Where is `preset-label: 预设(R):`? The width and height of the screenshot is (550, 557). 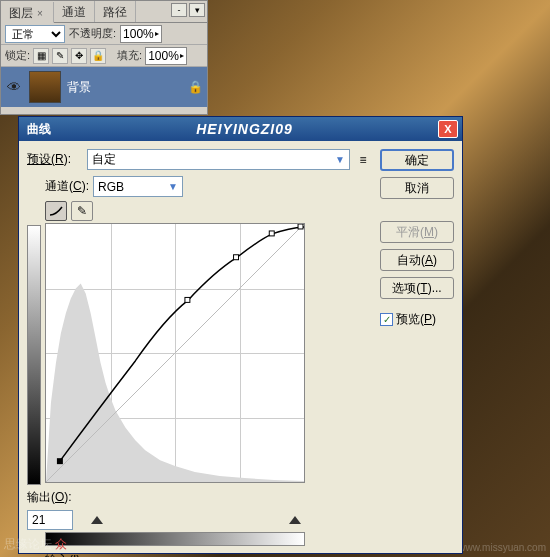 preset-label: 预设(R): is located at coordinates (55, 160).